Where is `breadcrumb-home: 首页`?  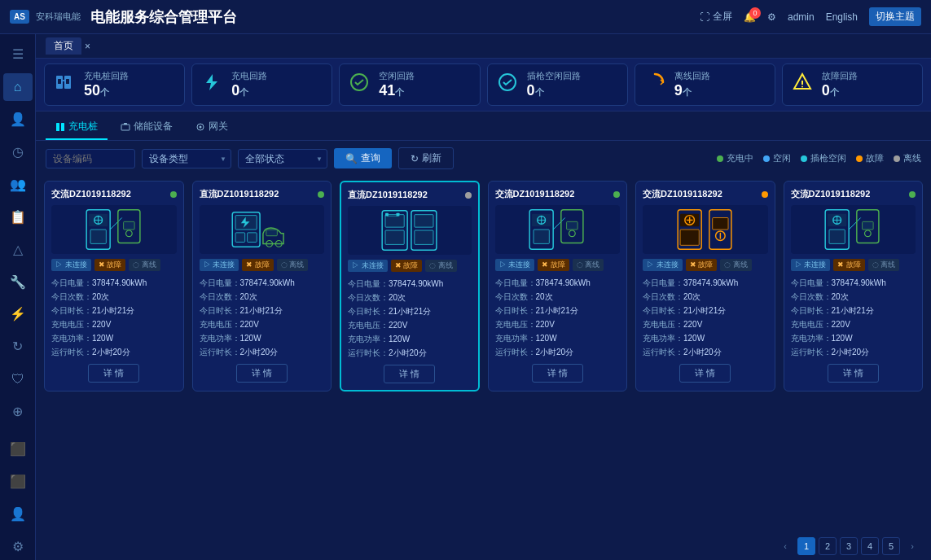
breadcrumb-home: 首页 is located at coordinates (64, 46).